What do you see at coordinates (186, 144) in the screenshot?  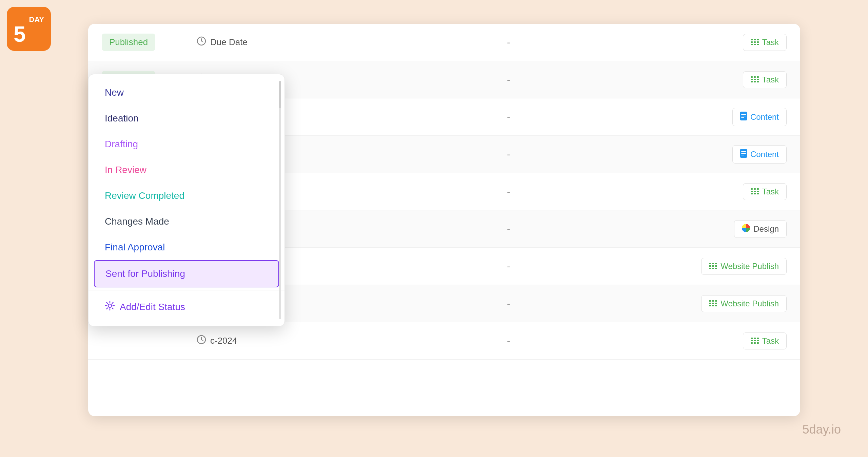 I see `dropdown-item-drafting: Drafting` at bounding box center [186, 144].